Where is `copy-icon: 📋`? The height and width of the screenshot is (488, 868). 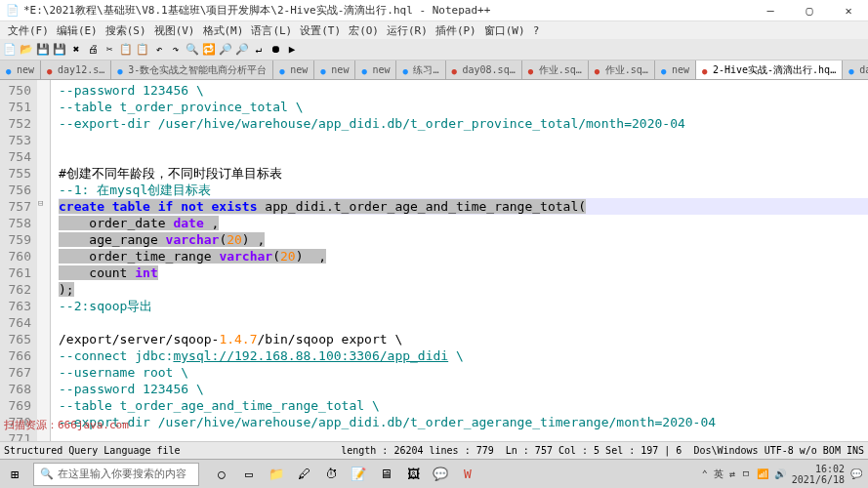 copy-icon: 📋 is located at coordinates (126, 50).